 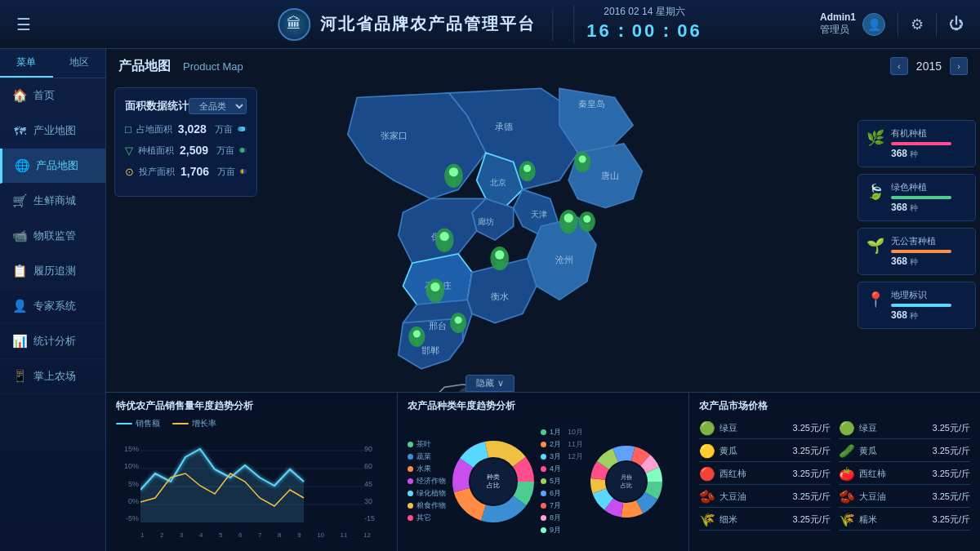 I want to click on yellow-bean-icon: 🟡, so click(x=707, y=451).